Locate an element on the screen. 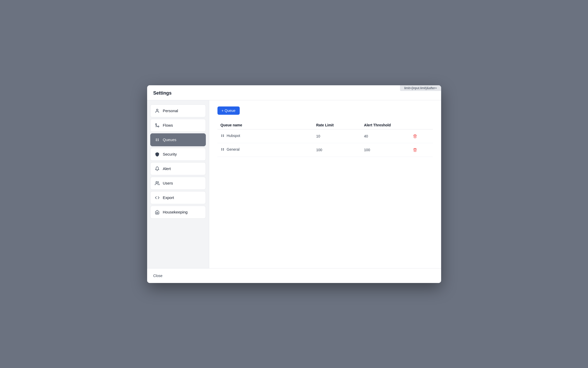 This screenshot has width=588, height=368. queue-rate-cell: 100 is located at coordinates (337, 150).